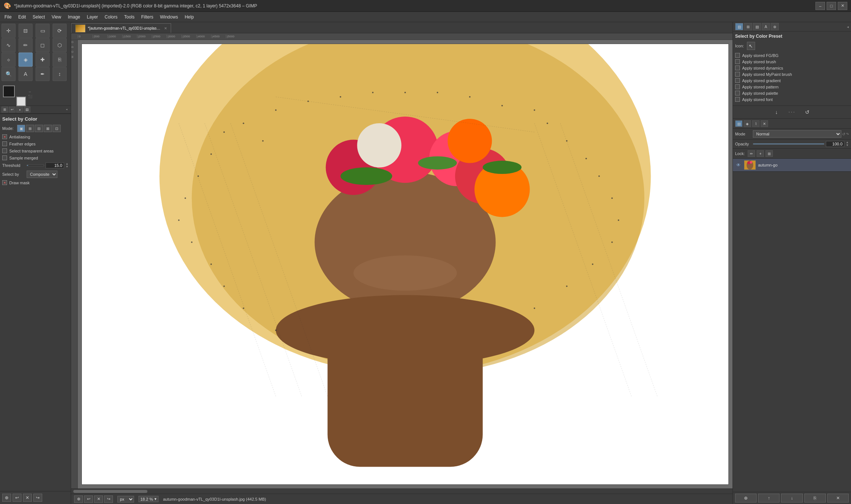 This screenshot has width=851, height=504. I want to click on delete-btn: ✕, so click(27, 498).